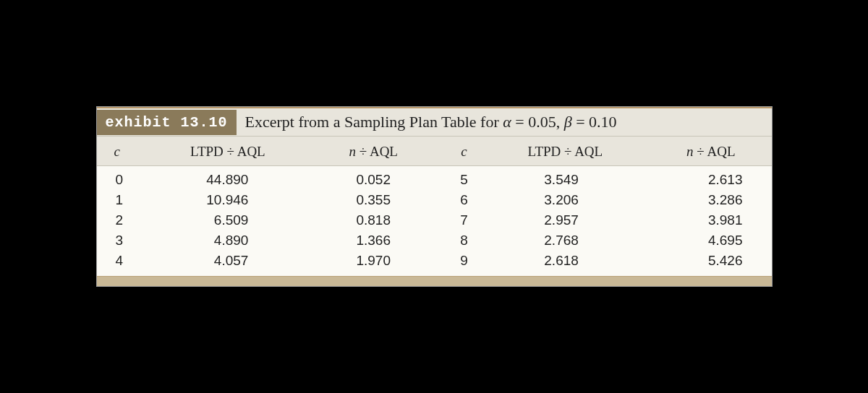  What do you see at coordinates (434, 178) in the screenshot?
I see `table-row: 0 44.890 0.052 5 3.549 2.613` at bounding box center [434, 178].